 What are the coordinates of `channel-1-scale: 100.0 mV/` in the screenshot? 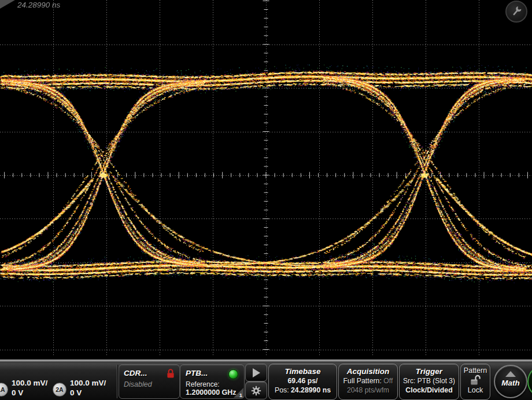 It's located at (29, 383).